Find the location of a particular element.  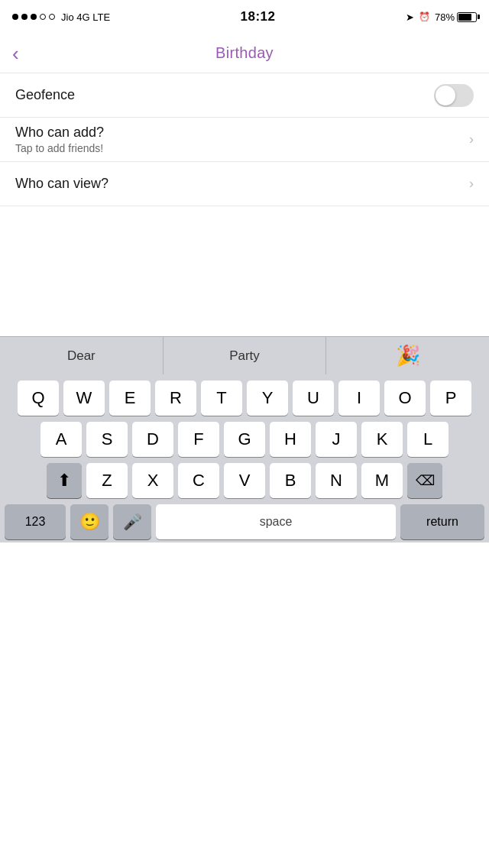

key-z: Z is located at coordinates (107, 481).